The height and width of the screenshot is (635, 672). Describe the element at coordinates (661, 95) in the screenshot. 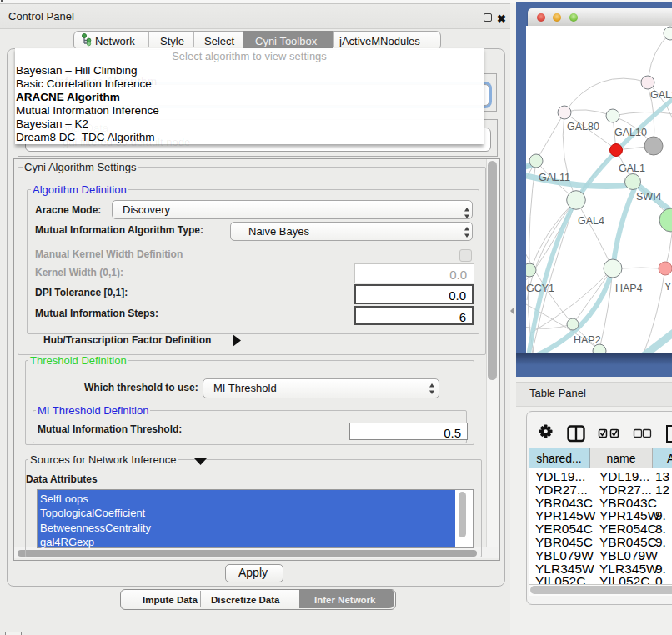

I see `svg-text: GAL2` at that location.